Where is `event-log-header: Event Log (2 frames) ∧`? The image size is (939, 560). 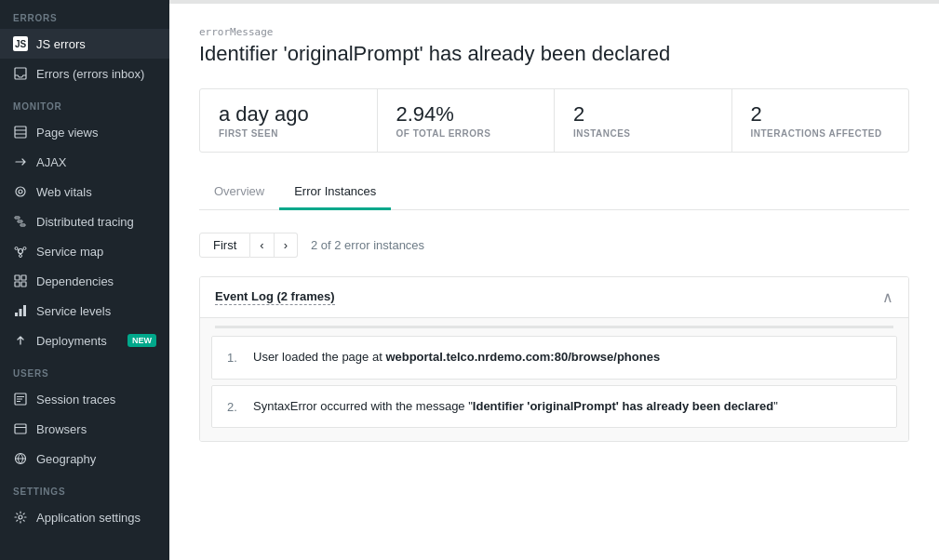 event-log-header: Event Log (2 frames) ∧ is located at coordinates (555, 298).